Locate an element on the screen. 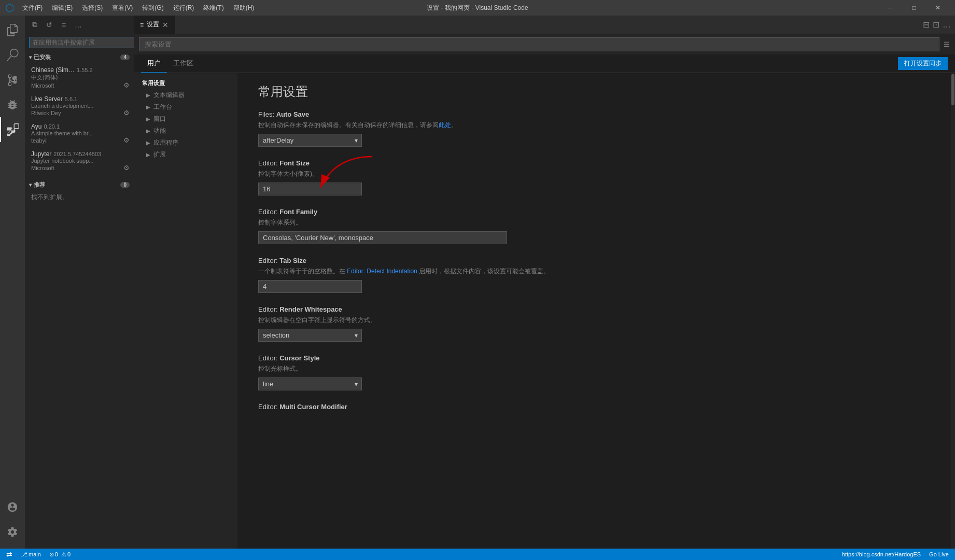 The height and width of the screenshot is (560, 955). filter-icon: ⧉ is located at coordinates (35, 25).